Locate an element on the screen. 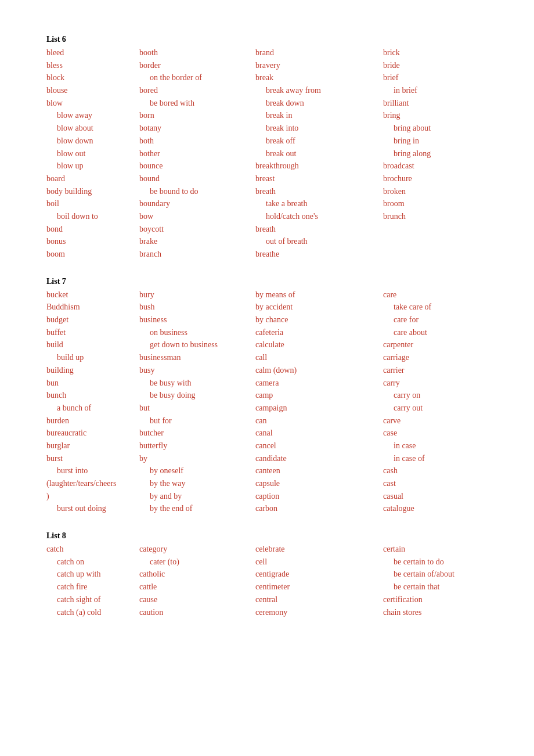 The image size is (534, 756). word-item: burst out doing is located at coordinates (93, 509).